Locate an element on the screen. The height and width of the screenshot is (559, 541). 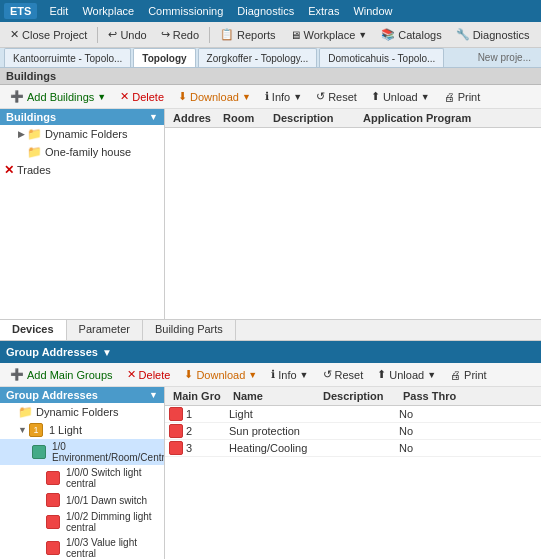
buildings-tree-header: Buildings ▼ is located at coordinates (82, 117).